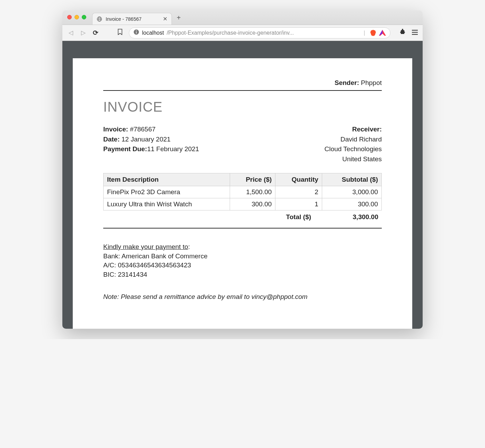 Image resolution: width=485 pixels, height=448 pixels. What do you see at coordinates (299, 217) in the screenshot?
I see `total-label: Total ($)` at bounding box center [299, 217].